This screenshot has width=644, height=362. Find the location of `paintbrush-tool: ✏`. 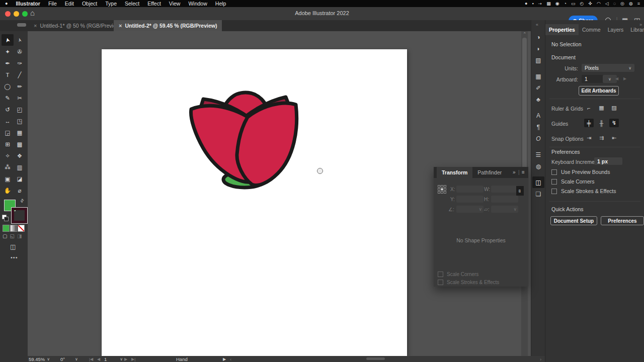

paintbrush-tool: ✏ is located at coordinates (20, 86).